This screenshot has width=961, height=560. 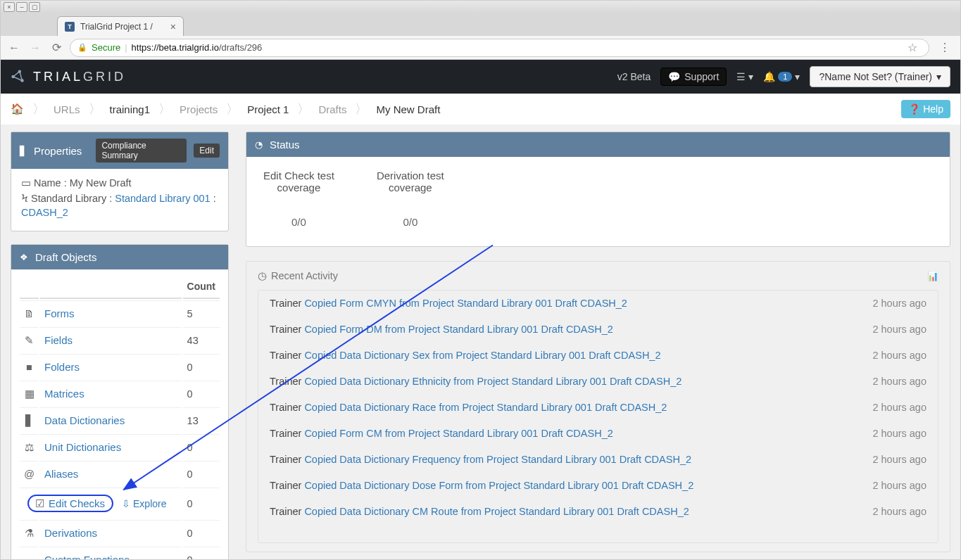 I want to click on compliance-summary-button: Compliance Summary, so click(x=141, y=151).